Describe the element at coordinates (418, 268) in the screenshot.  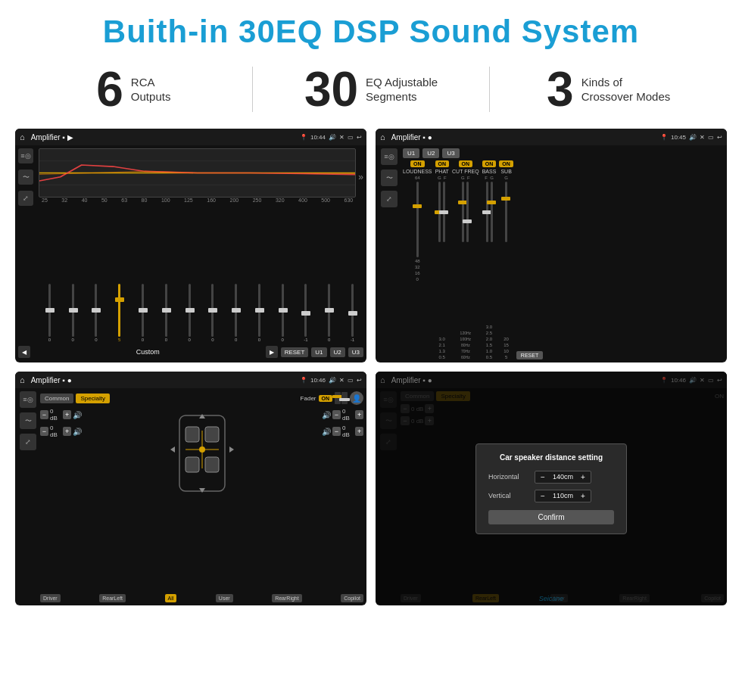
I see `loudness-slider: 64 48 32 16 0` at that location.